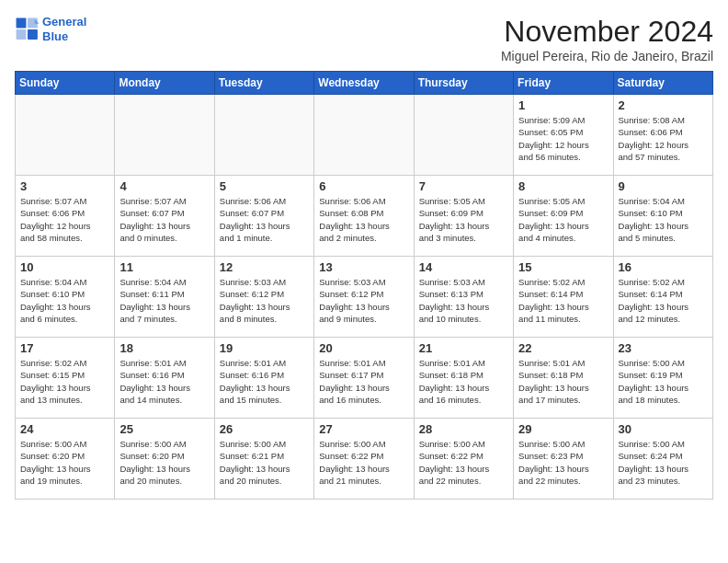 This screenshot has height=563, width=728. Describe the element at coordinates (364, 348) in the screenshot. I see `day-number: 20` at that location.